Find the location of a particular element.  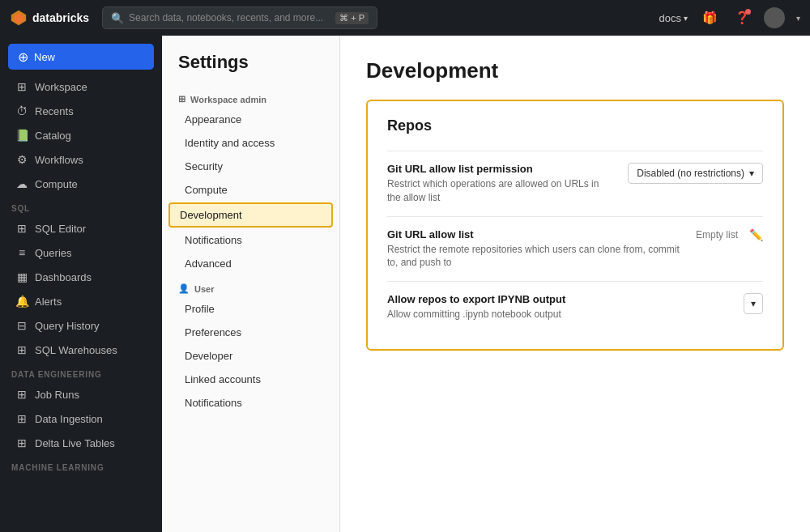

gift-icon: 🎁 is located at coordinates (710, 18).